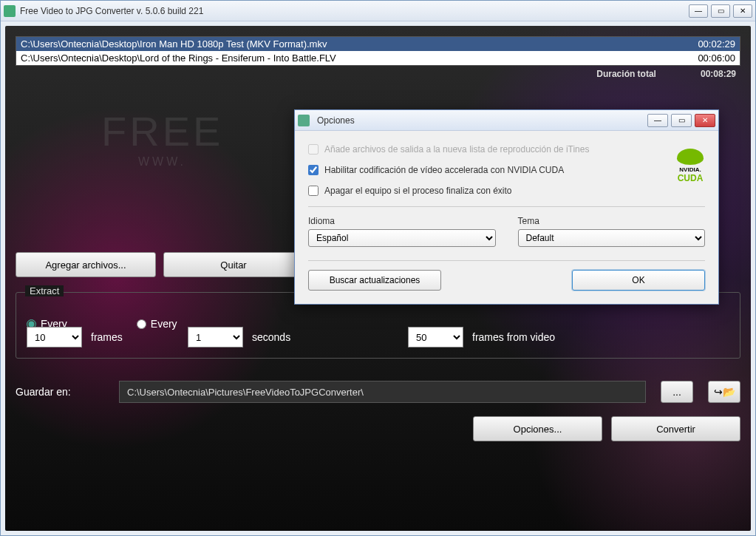 This screenshot has width=756, height=536. Describe the element at coordinates (352, 44) in the screenshot. I see `file-path: C:\Users\Ontecnia\Desktop\Iron Man HD 10…` at that location.